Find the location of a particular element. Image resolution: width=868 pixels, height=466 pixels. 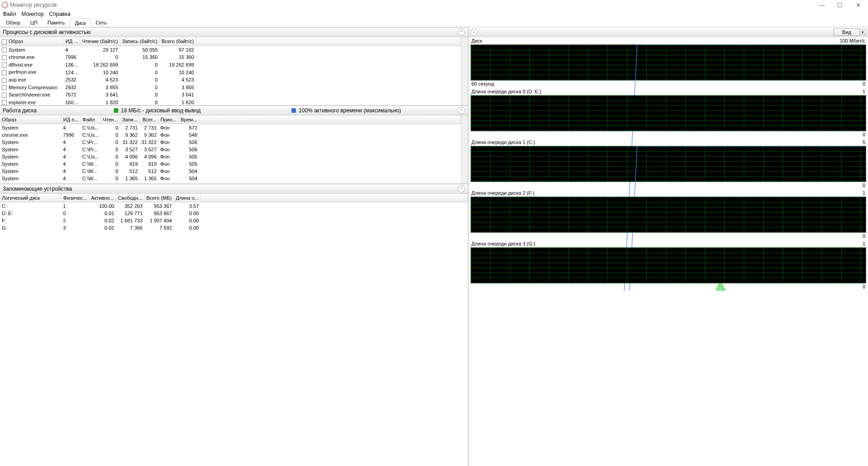

activity-title: Работа диска is located at coordinates (20, 110).